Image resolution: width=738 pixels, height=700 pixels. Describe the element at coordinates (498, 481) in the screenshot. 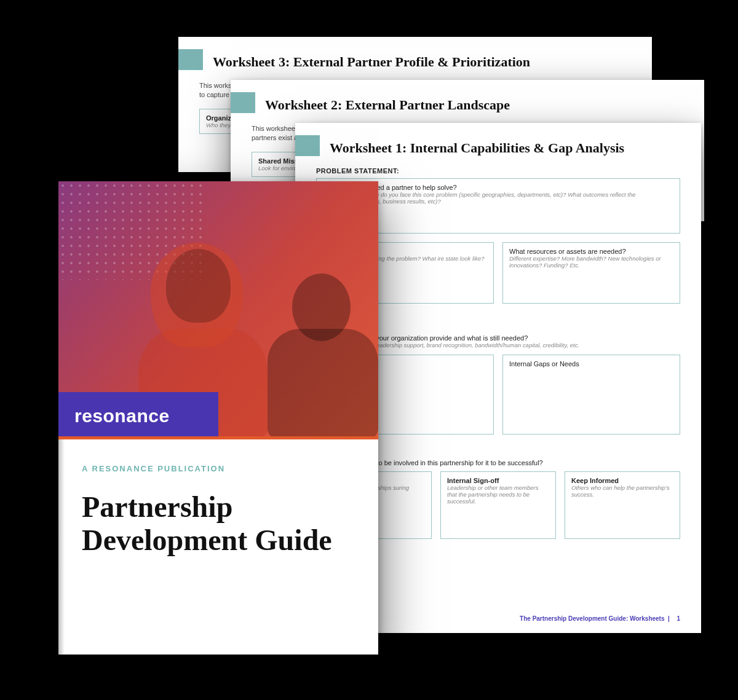

I see `stake-signoff-title: Internal Sign-off` at that location.